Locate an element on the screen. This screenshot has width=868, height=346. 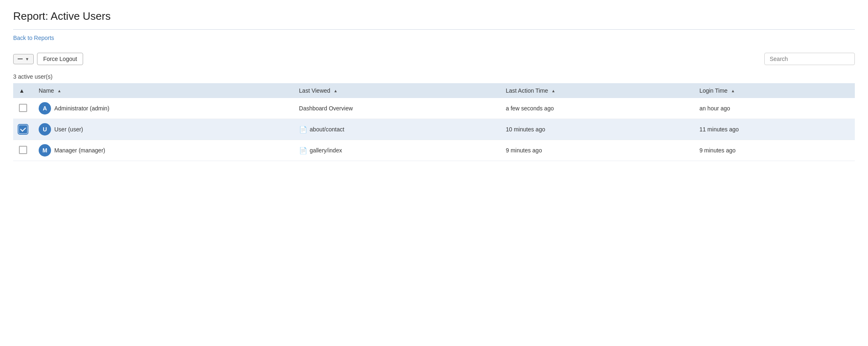
table-row: MManager (manager)📄gallery/index9 minute… is located at coordinates (434, 151).